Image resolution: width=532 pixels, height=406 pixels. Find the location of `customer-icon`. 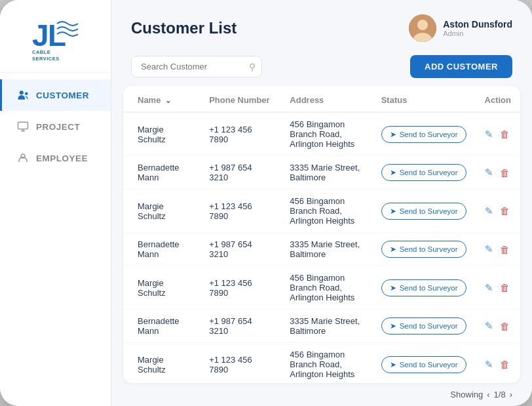

customer-icon is located at coordinates (23, 95).